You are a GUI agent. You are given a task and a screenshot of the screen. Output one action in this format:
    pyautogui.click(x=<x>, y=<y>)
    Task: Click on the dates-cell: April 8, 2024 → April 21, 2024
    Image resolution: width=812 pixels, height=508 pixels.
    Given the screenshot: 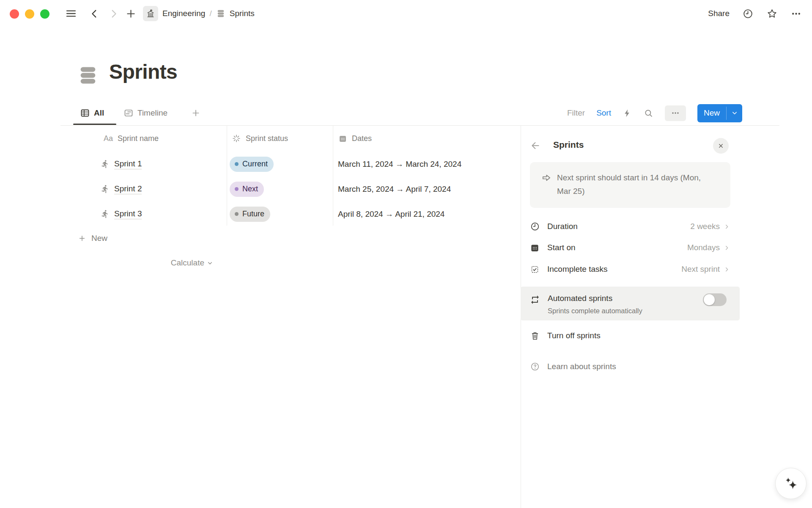 What is the action you would take?
    pyautogui.click(x=391, y=214)
    